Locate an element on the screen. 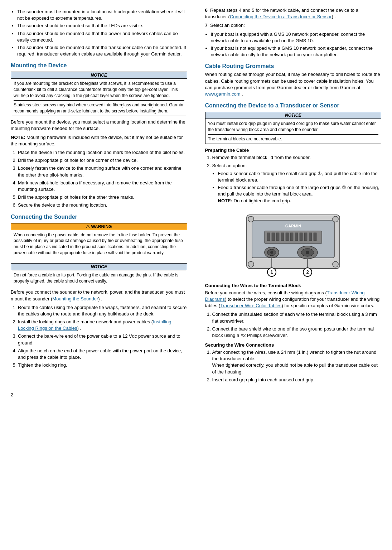  step-6-num: 6 is located at coordinates (206, 10).